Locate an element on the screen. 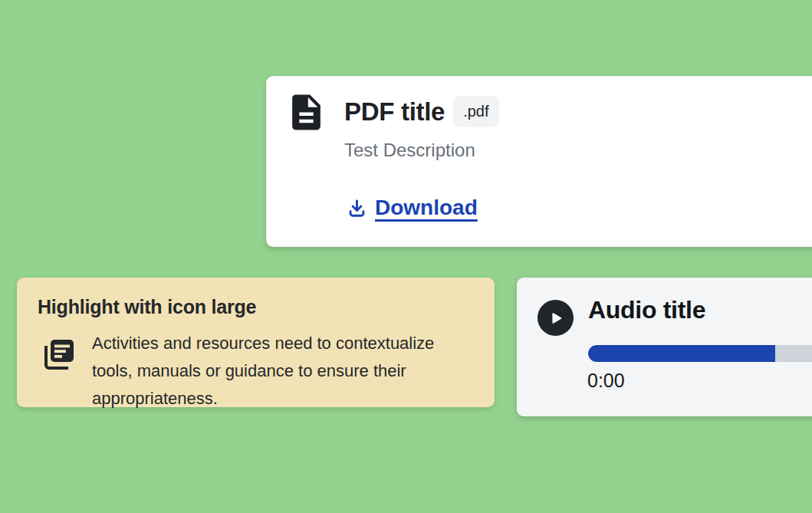 This screenshot has width=812, height=513. highlight-body: Activities and resources need to context… is located at coordinates (284, 371).